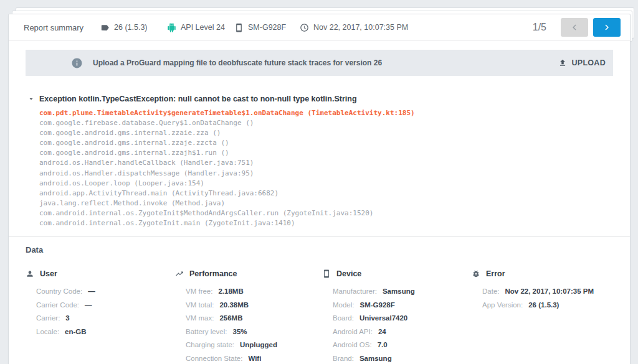 Image resolution: width=638 pixels, height=364 pixels. I want to click on exception-header: Exception kotlin.TypeCastException: null…, so click(319, 99).